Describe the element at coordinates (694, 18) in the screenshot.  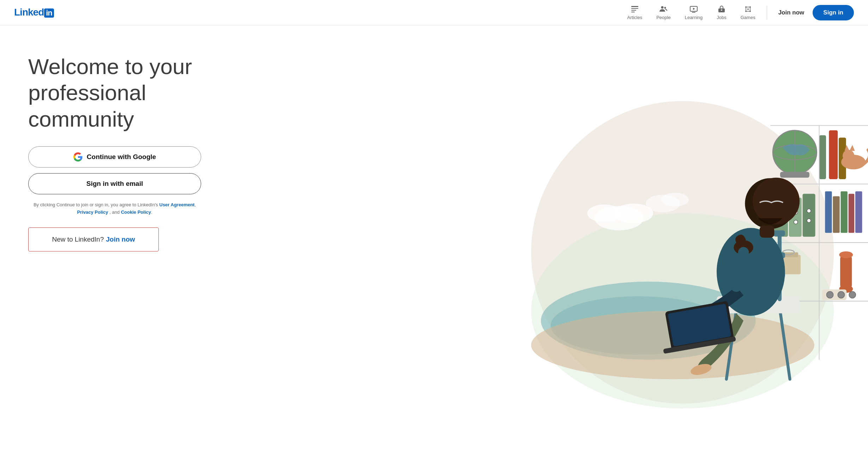
I see `nav-label-learning: Learning` at that location.